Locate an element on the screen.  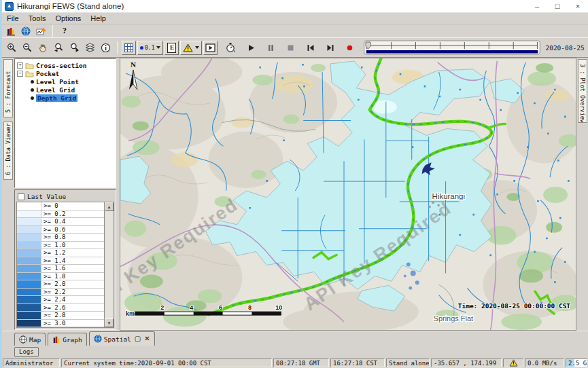
skip-to-end-button is located at coordinates (330, 48).